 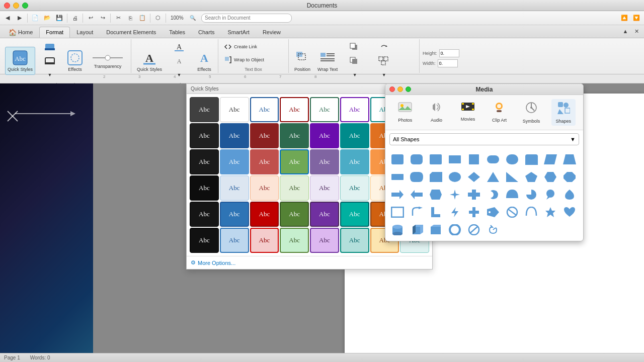 I want to click on paste-button: 📋, so click(x=142, y=18).